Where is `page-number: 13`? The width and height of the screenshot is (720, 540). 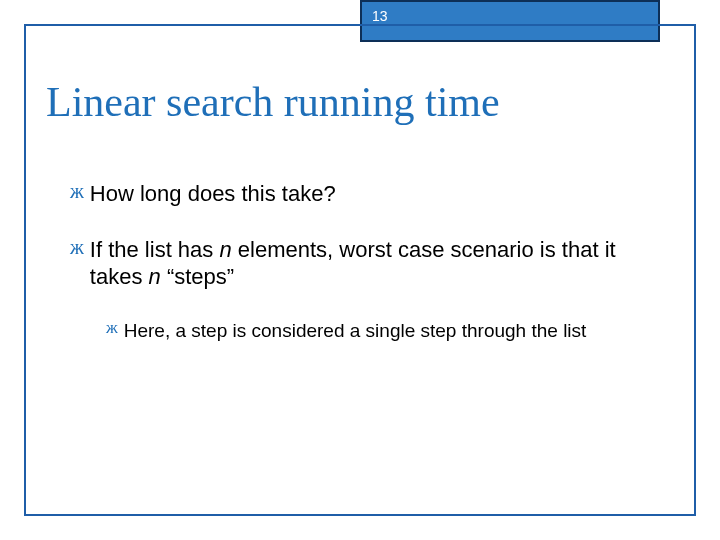
page-number: 13 is located at coordinates (380, 16).